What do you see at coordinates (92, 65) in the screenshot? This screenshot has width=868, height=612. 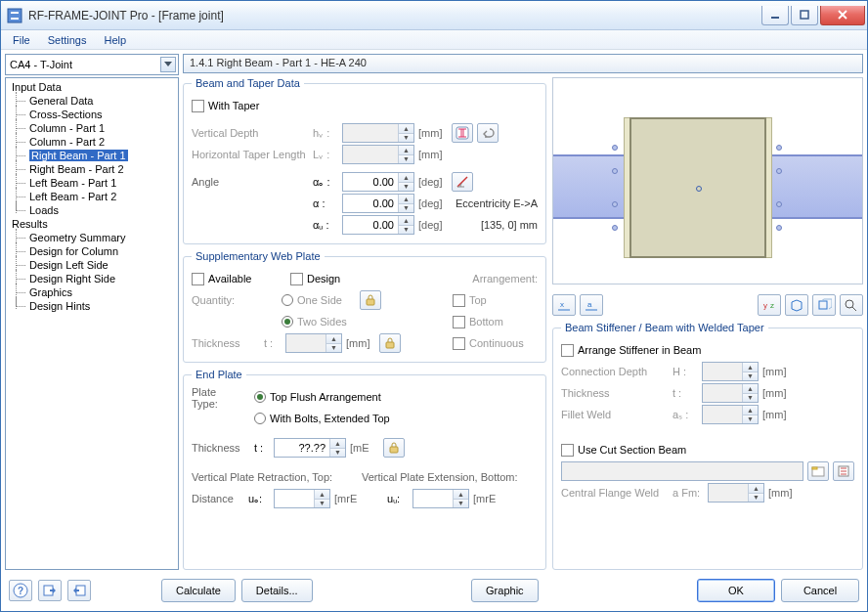 I see `case-combo: CA4 - T-Joint` at bounding box center [92, 65].